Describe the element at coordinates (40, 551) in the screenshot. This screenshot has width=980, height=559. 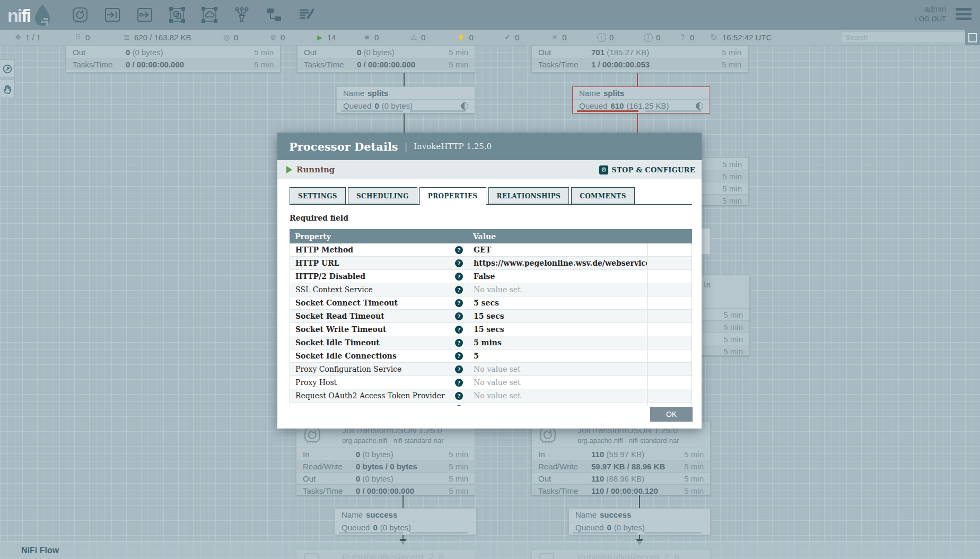
I see `breadcrumb: NiFi Flow` at that location.